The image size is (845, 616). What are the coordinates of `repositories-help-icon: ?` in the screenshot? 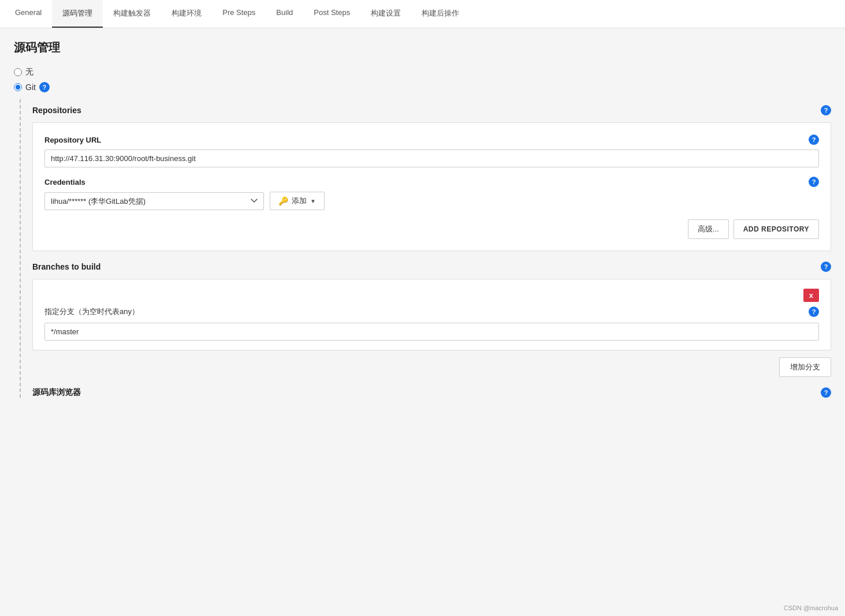 It's located at (826, 110).